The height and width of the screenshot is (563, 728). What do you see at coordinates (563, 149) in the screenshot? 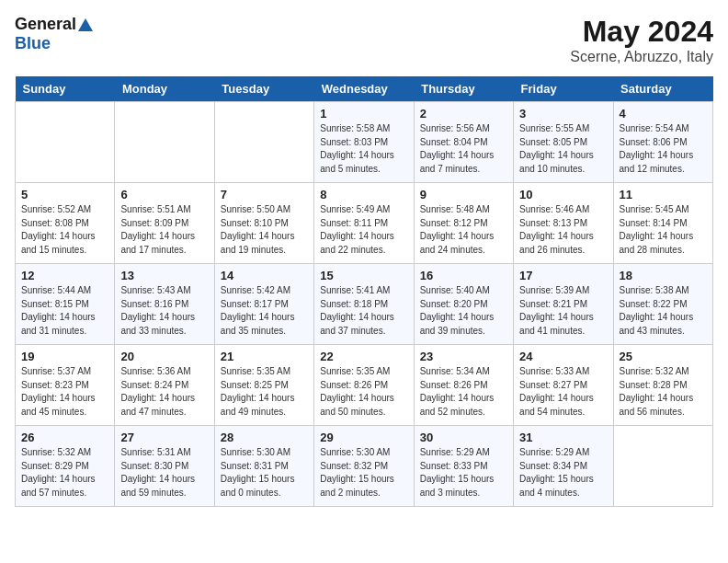
I see `cell-info: Sunrise: 5:55 AMSunset: 8:05 PMDaylight:…` at bounding box center [563, 149].